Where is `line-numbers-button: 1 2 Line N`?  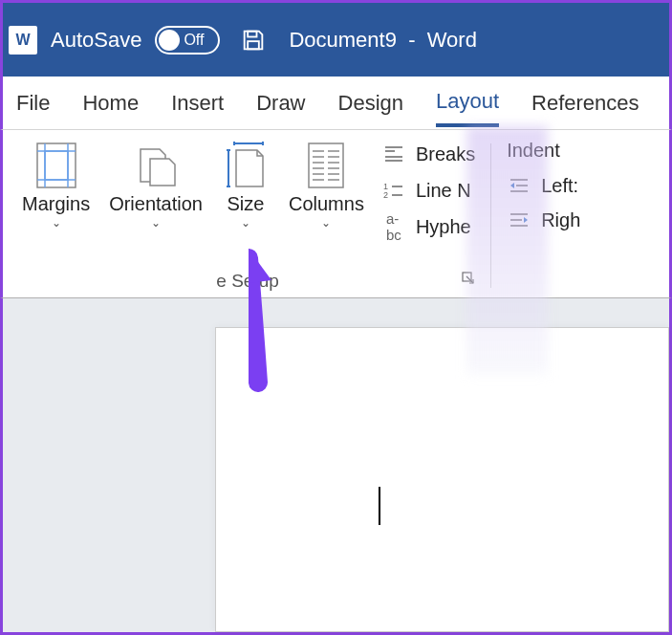 line-numbers-button: 1 2 Line N is located at coordinates (428, 190).